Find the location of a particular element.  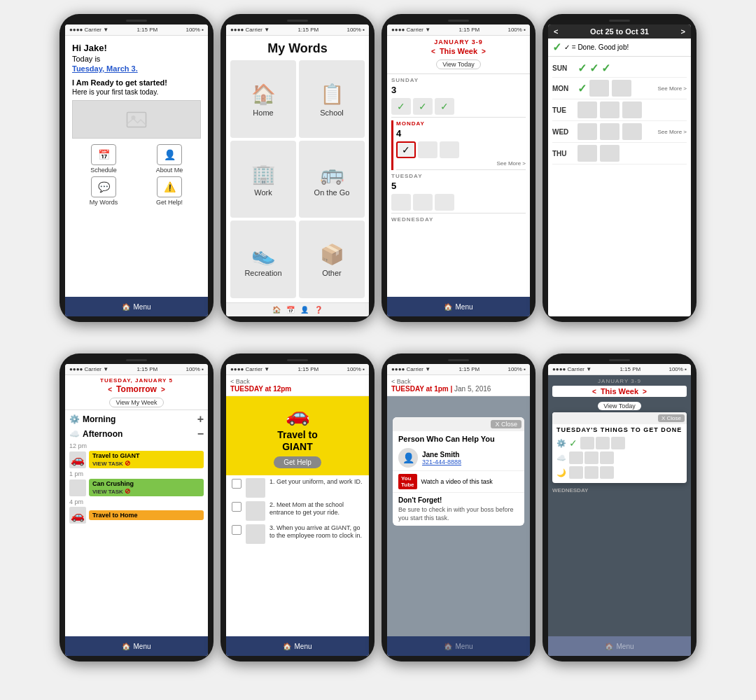

p8-view-today-btn: View Today is located at coordinates (620, 406).